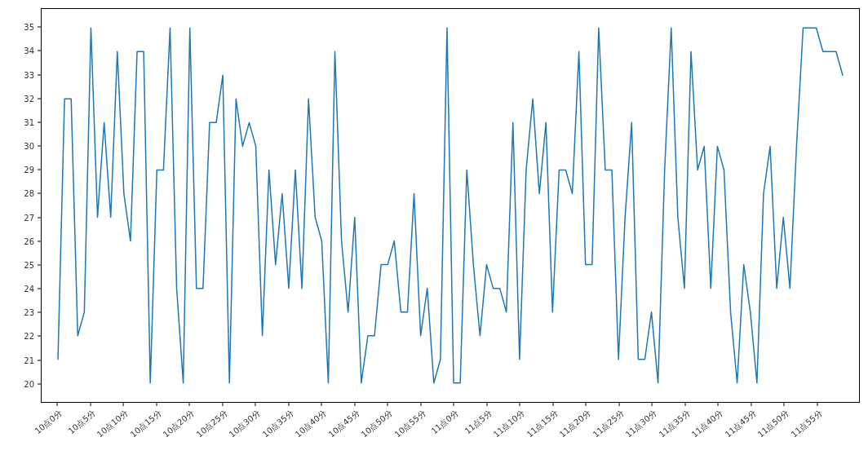 This screenshot has height=468, width=868. I want to click on x-tick-label: 11点15分, so click(542, 424).